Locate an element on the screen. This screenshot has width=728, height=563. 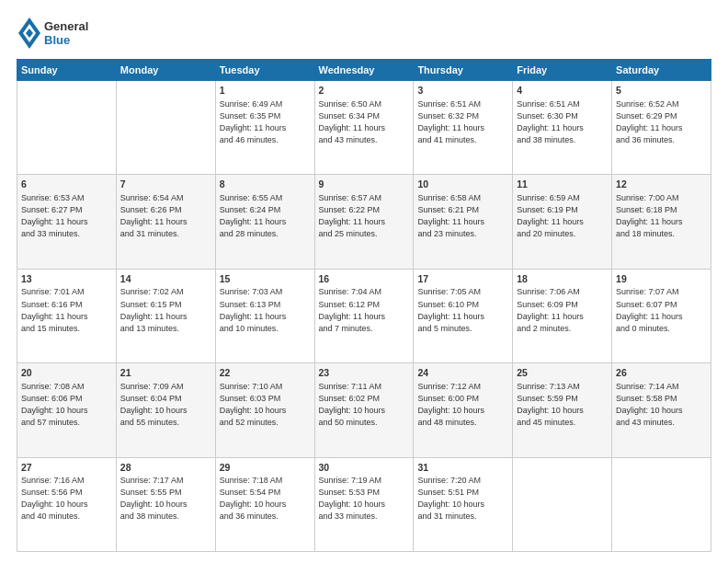
weekday-header-monday: Monday is located at coordinates (165, 70).